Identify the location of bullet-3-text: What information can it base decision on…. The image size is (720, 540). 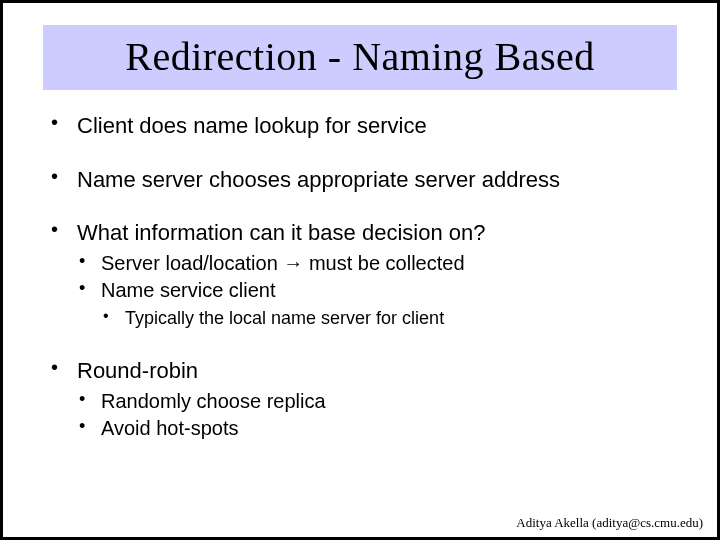
(281, 232).